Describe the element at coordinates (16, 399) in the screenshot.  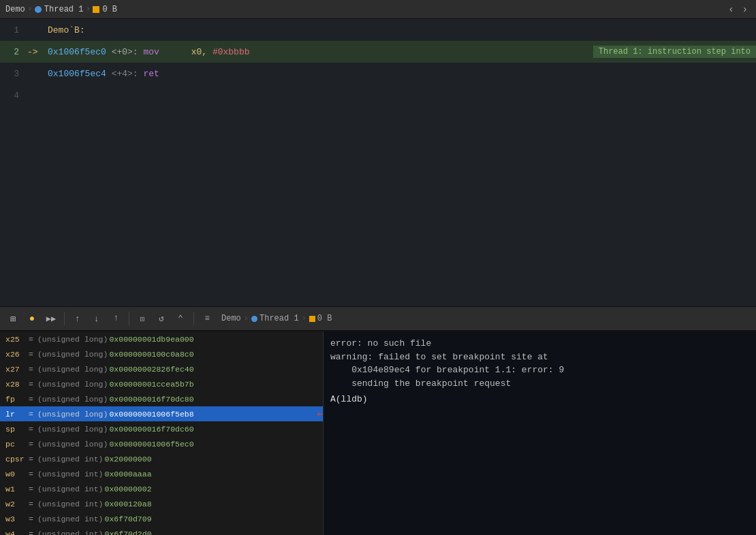
I see `reg-name-fp: fp` at that location.